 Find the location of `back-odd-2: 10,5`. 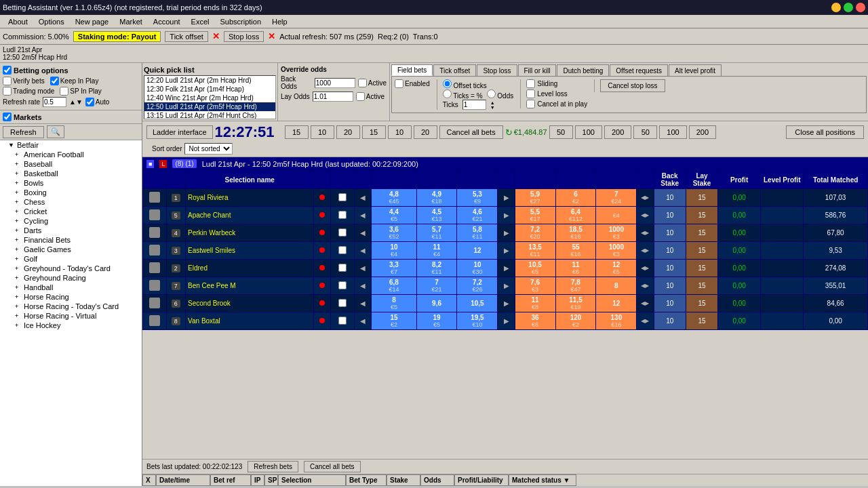

back-odd-2: 10,5 is located at coordinates (477, 304).